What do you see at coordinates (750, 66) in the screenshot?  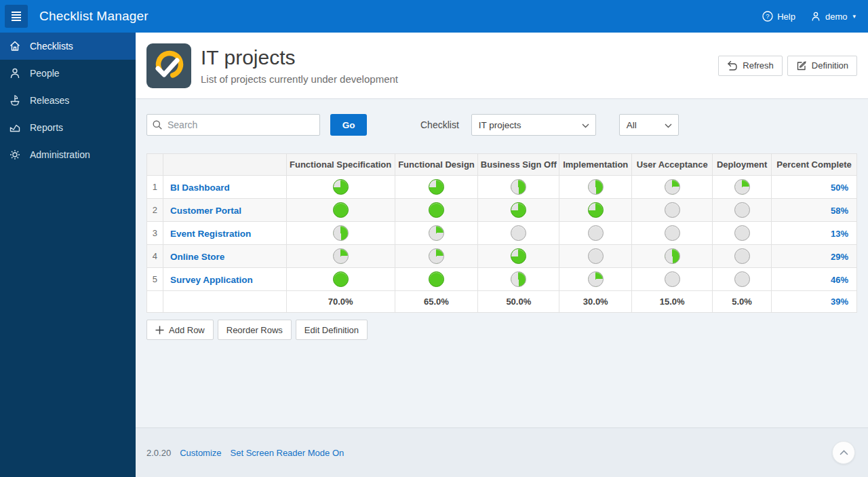 I see `refresh-button: Refresh` at bounding box center [750, 66].